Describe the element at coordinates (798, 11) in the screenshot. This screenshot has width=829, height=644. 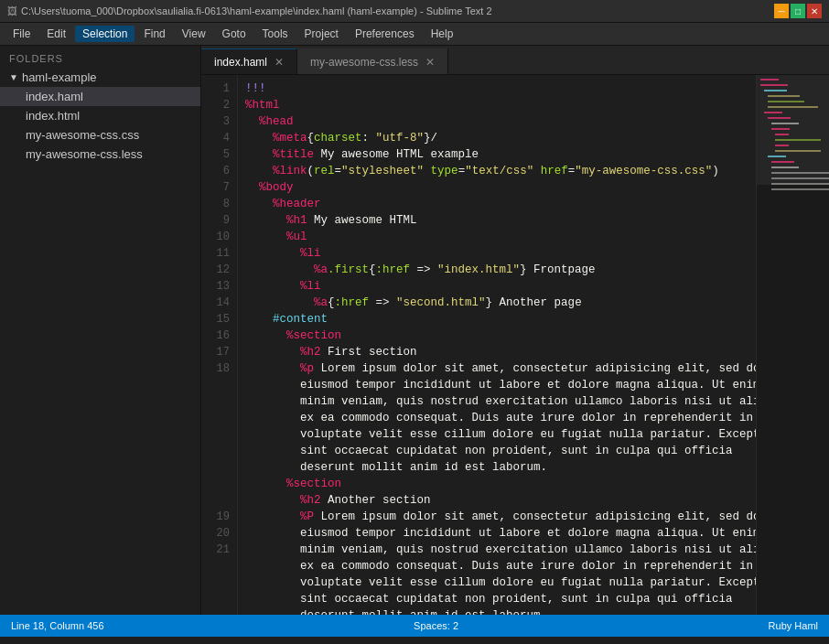
I see `window-controls: ─ □ ✕` at that location.